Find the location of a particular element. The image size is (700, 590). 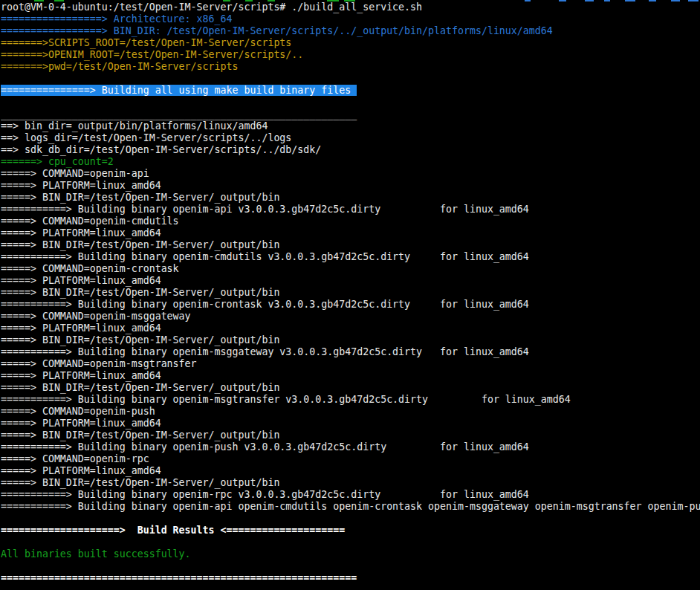

logs-dir-var-line: ==> logs_dir=/test/Open-IM-Server/script… is located at coordinates (146, 138).